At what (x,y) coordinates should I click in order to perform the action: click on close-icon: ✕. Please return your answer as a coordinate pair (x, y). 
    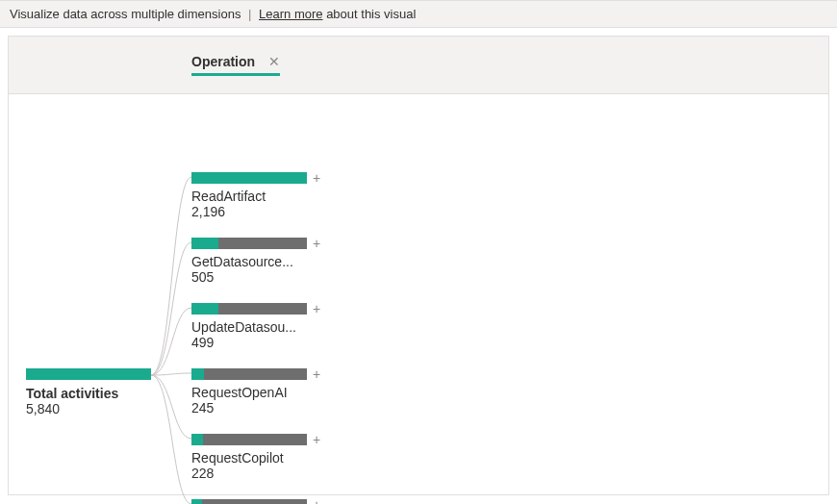
    Looking at the image, I should click on (274, 62).